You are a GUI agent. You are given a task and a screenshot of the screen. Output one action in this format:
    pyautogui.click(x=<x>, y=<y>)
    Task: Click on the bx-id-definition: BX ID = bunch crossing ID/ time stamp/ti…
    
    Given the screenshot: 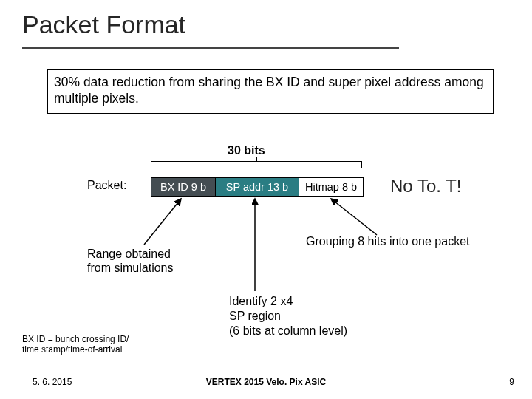 What is the action you would take?
    pyautogui.click(x=75, y=344)
    